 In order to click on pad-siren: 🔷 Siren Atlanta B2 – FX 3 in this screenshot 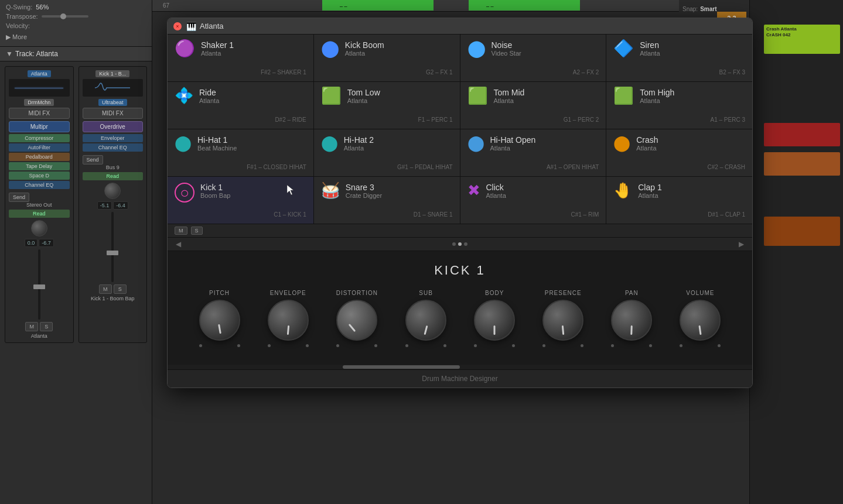, I will do `click(680, 58)`.